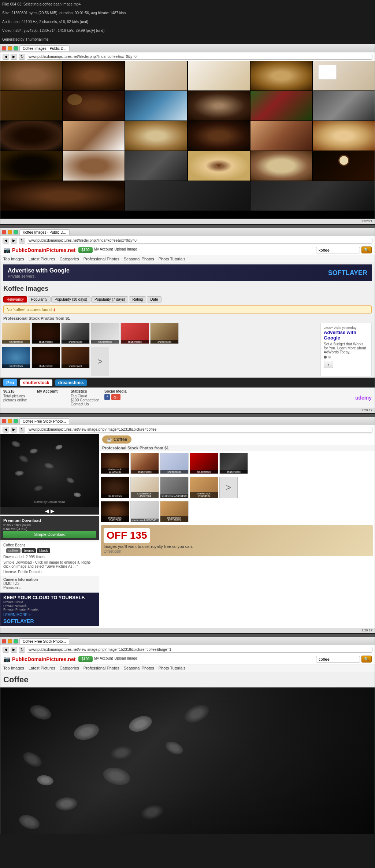  Describe the element at coordinates (85, 659) in the screenshot. I see `dollar-btn-4: $100` at that location.